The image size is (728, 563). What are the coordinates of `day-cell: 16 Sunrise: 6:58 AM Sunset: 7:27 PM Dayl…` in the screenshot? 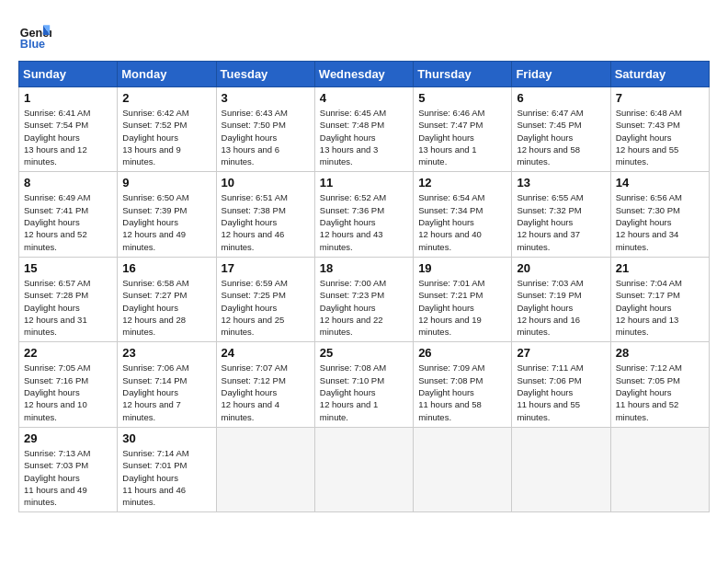 It's located at (167, 299).